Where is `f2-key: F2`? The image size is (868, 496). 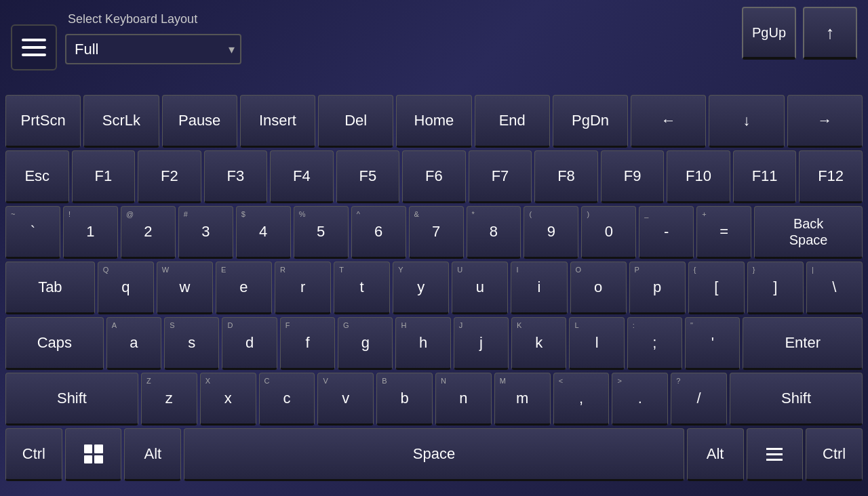
f2-key: F2 is located at coordinates (170, 177).